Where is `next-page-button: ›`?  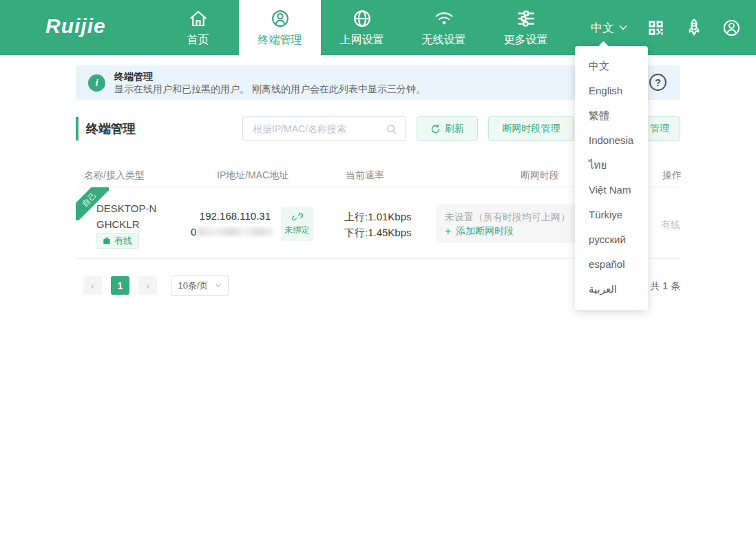 next-page-button: › is located at coordinates (147, 285).